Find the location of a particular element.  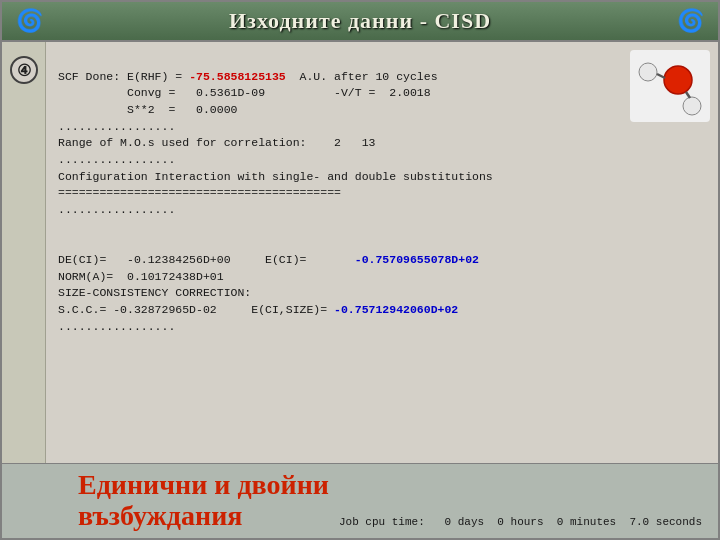

title-bar: 🌀 Изходните данни - CISD 🌀 is located at coordinates (360, 22).